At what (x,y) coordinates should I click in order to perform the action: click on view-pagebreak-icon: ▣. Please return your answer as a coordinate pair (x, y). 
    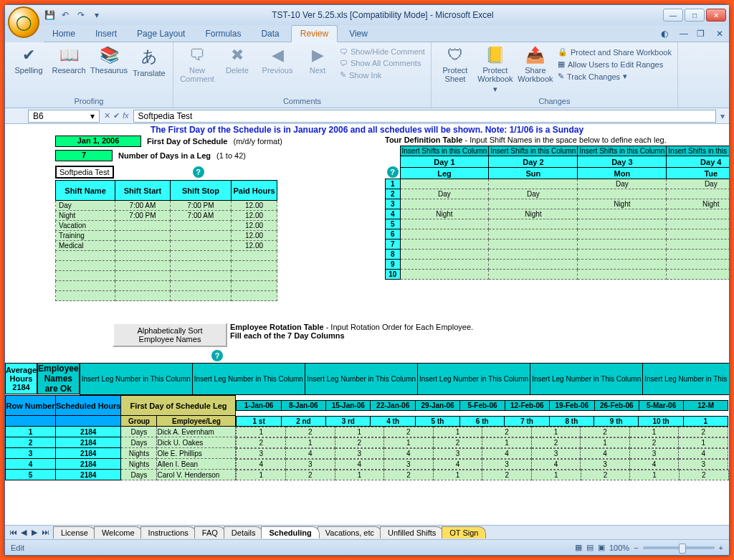
    Looking at the image, I should click on (601, 548).